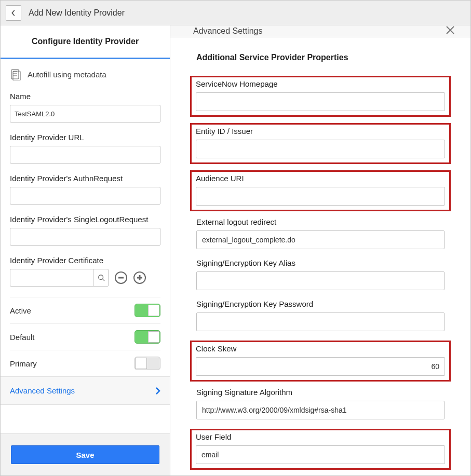  Describe the element at coordinates (147, 310) in the screenshot. I see `active-toggle` at that location.